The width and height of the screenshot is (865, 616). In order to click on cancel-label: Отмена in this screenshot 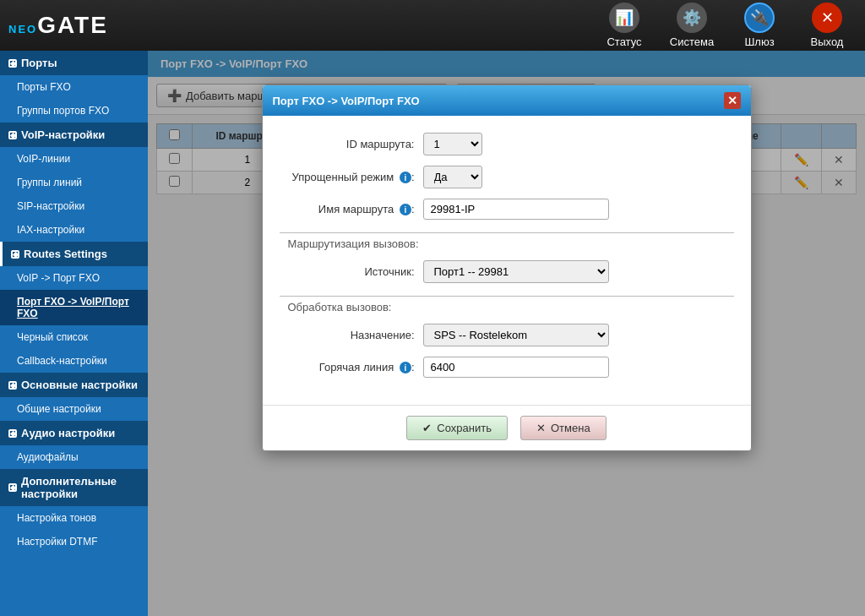, I will do `click(571, 428)`.